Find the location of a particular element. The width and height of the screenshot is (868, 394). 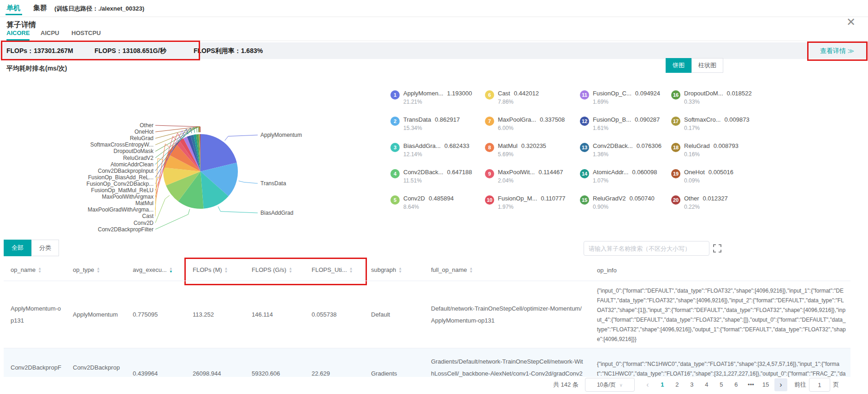

next-page-button: › is located at coordinates (781, 385).